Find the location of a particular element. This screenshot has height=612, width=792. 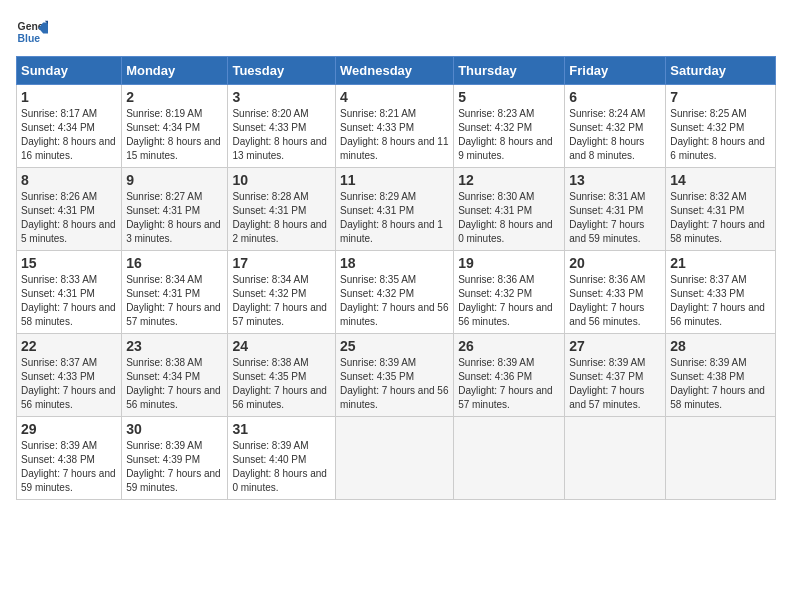

day-number: 11 is located at coordinates (394, 180).